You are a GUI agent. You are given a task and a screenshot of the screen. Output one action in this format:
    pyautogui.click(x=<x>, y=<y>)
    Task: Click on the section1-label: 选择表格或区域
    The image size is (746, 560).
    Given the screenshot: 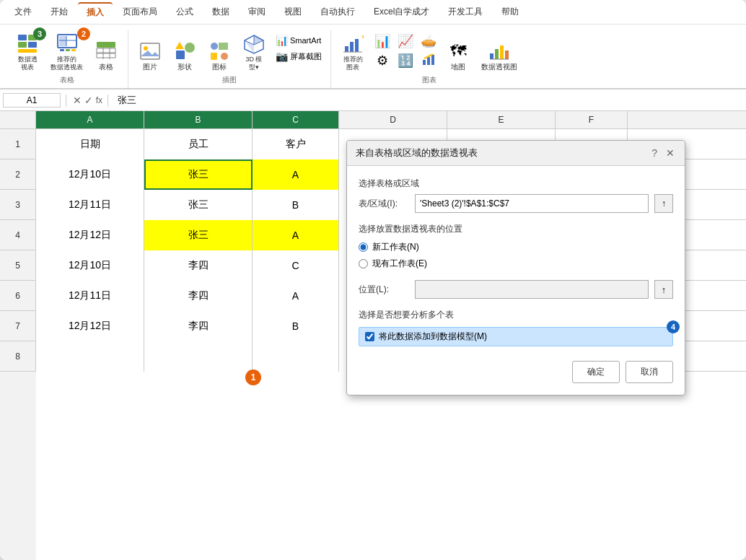 What is the action you would take?
    pyautogui.click(x=516, y=183)
    